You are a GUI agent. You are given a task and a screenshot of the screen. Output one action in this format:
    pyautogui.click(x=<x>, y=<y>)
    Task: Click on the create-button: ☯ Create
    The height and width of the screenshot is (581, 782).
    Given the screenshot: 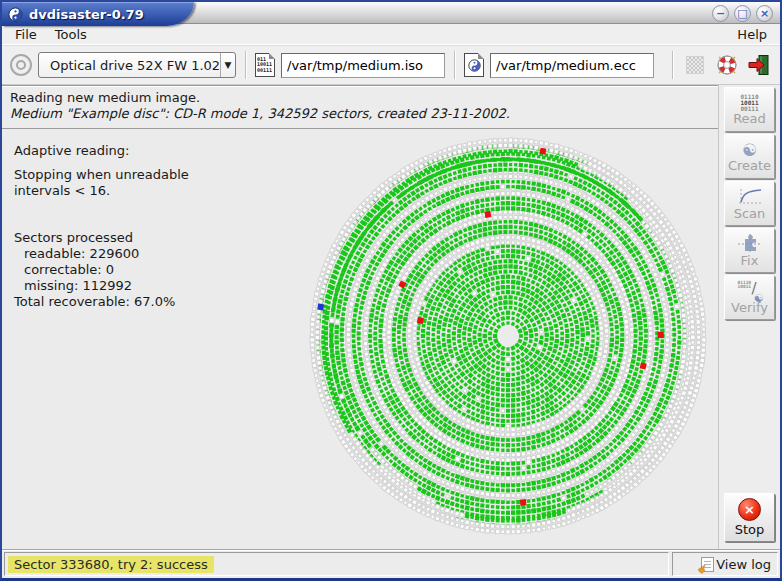 What is the action you would take?
    pyautogui.click(x=750, y=156)
    